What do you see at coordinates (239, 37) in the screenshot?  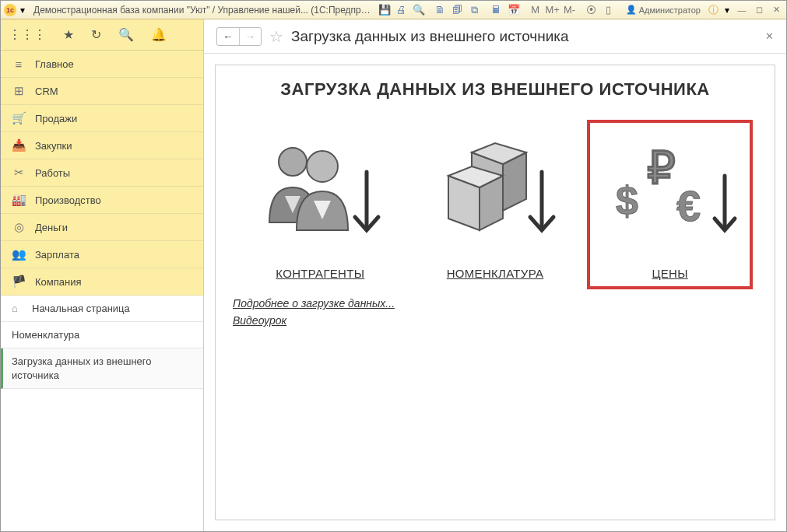 I see `nav-arrows: ← →` at bounding box center [239, 37].